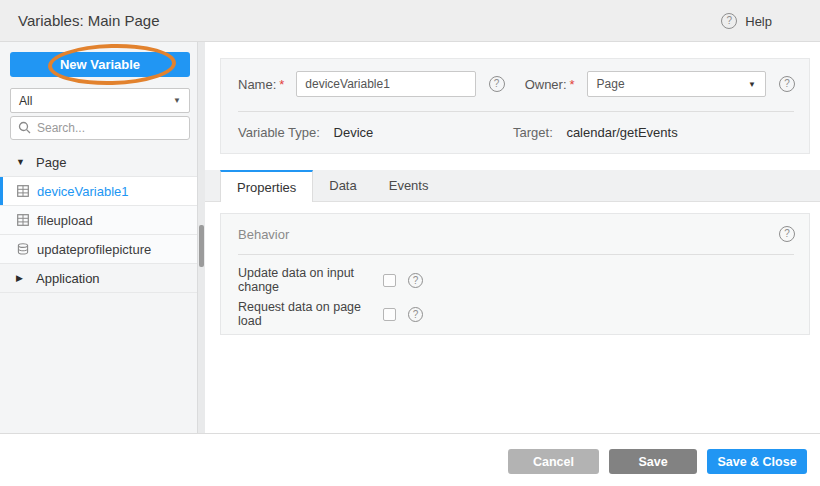  I want to click on target-label: Target:, so click(533, 132).